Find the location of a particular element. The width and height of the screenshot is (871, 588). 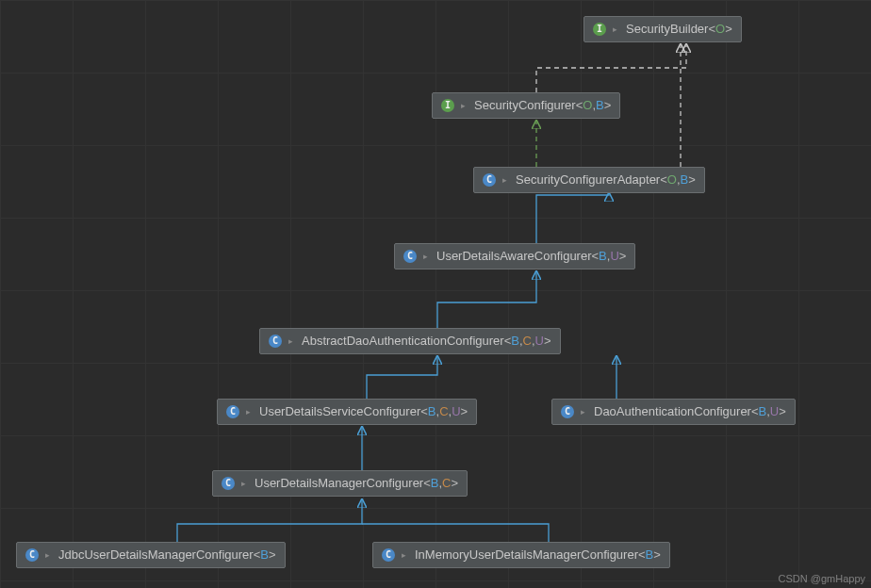

node-jdbc-configurer: C ▸ JdbcUserDetailsManagerConfigurer <B> is located at coordinates (151, 555).